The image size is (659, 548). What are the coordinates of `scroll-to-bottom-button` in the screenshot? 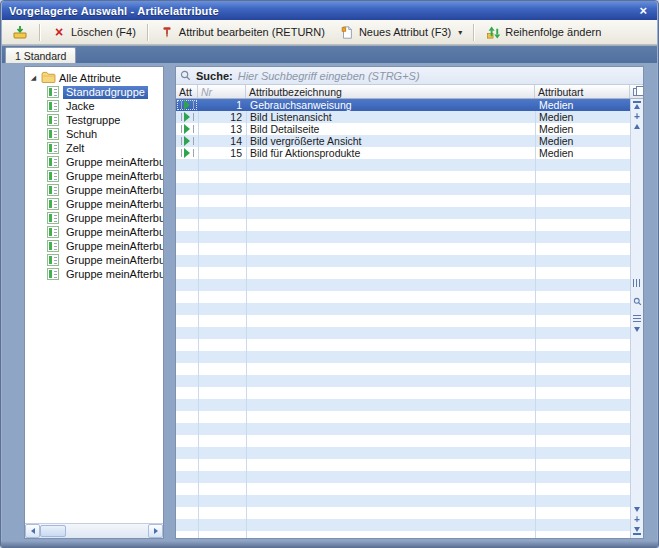 It's located at (637, 531).